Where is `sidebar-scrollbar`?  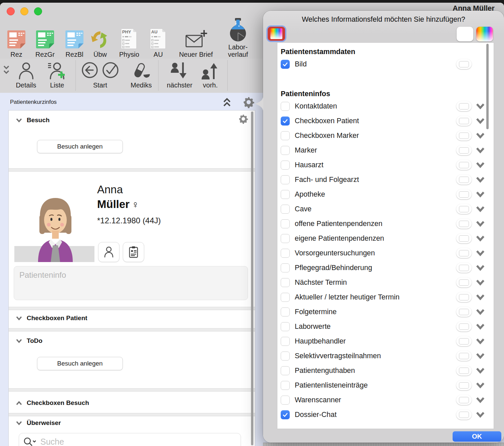 sidebar-scrollbar is located at coordinates (252, 278).